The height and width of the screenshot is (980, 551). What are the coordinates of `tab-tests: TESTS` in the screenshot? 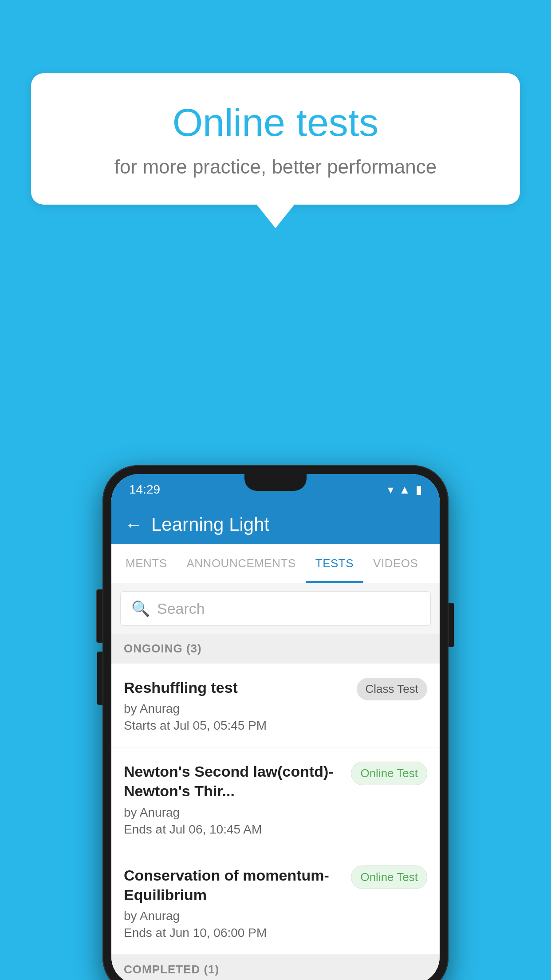 It's located at (335, 564).